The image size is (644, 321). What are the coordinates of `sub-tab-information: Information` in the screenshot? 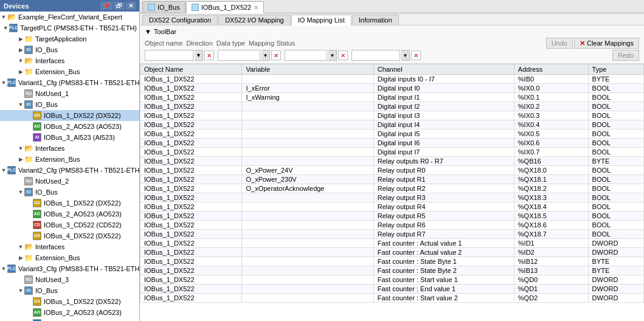 It's located at (376, 19).